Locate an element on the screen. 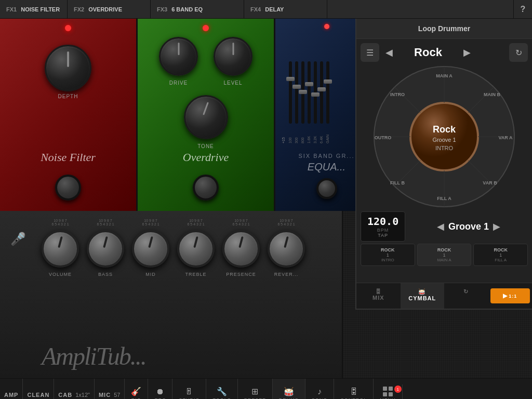 The image size is (532, 399). mid-knob is located at coordinates (151, 249).